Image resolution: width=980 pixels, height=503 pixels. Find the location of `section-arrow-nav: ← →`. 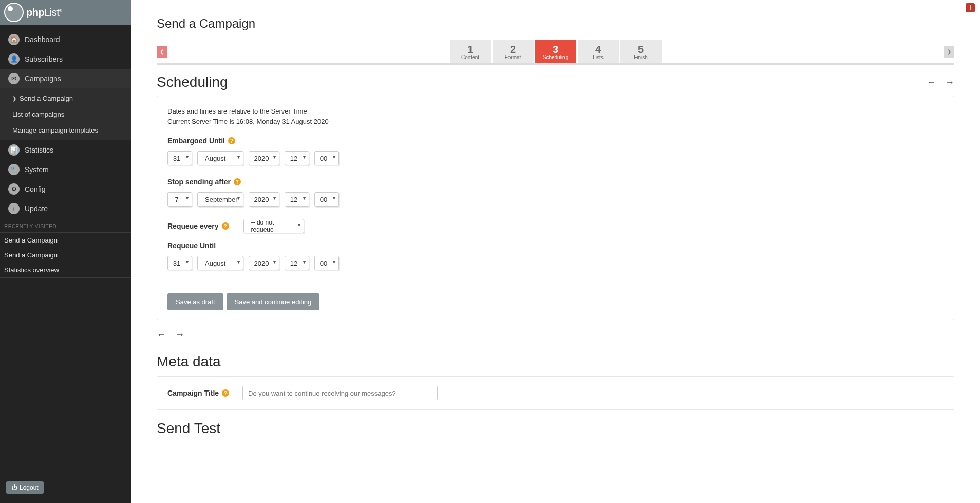

section-arrow-nav: ← → is located at coordinates (940, 82).